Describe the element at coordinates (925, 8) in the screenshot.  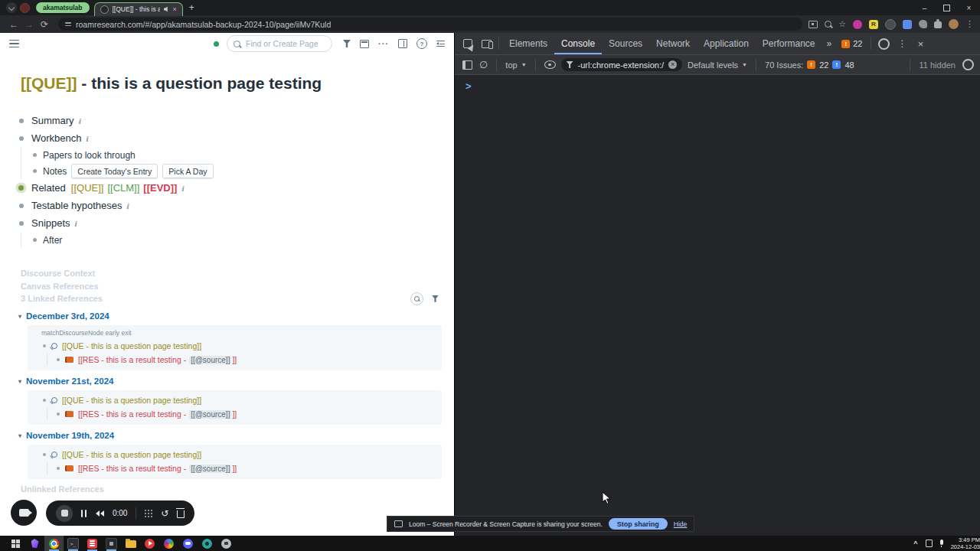
I see `window-minimize-button: –` at that location.